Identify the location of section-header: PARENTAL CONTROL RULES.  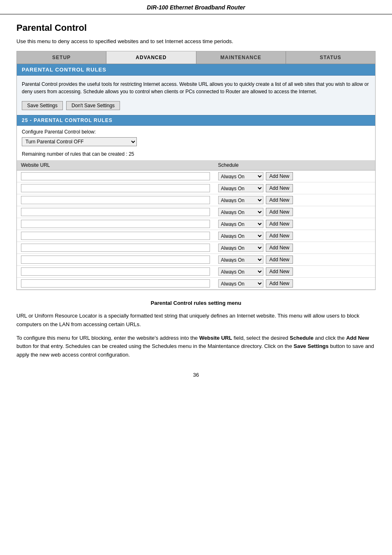
(196, 70).